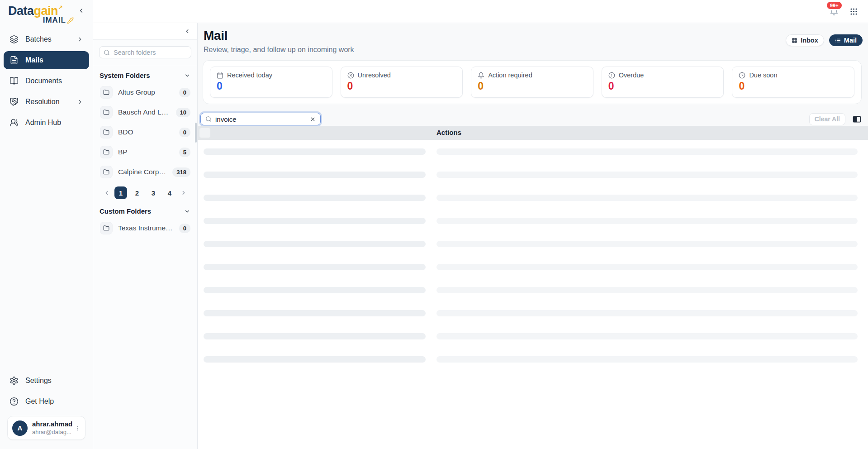  Describe the element at coordinates (271, 82) in the screenshot. I see `stat-card-received-today: Received today 0` at that location.